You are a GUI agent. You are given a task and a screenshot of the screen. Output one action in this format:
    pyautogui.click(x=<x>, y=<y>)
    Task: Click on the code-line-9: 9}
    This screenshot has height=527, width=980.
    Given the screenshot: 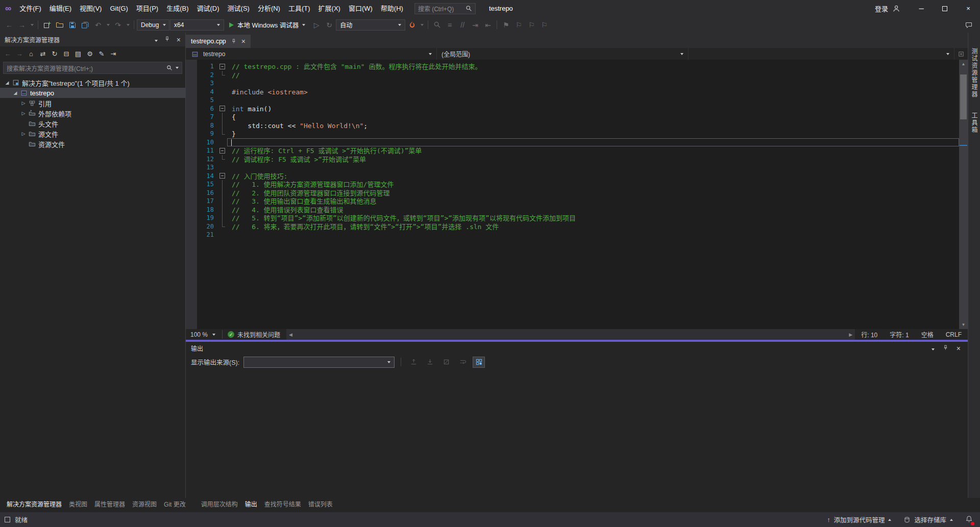 What is the action you would take?
    pyautogui.click(x=573, y=134)
    